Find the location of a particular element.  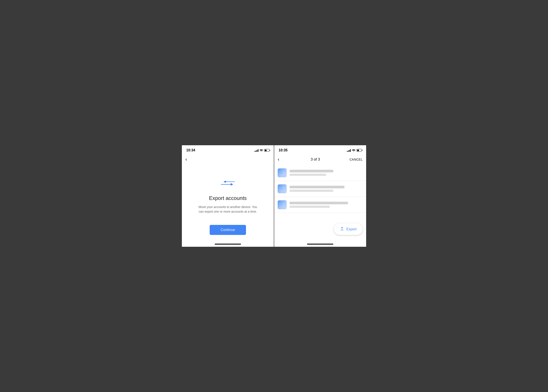

account-list is located at coordinates (320, 189).